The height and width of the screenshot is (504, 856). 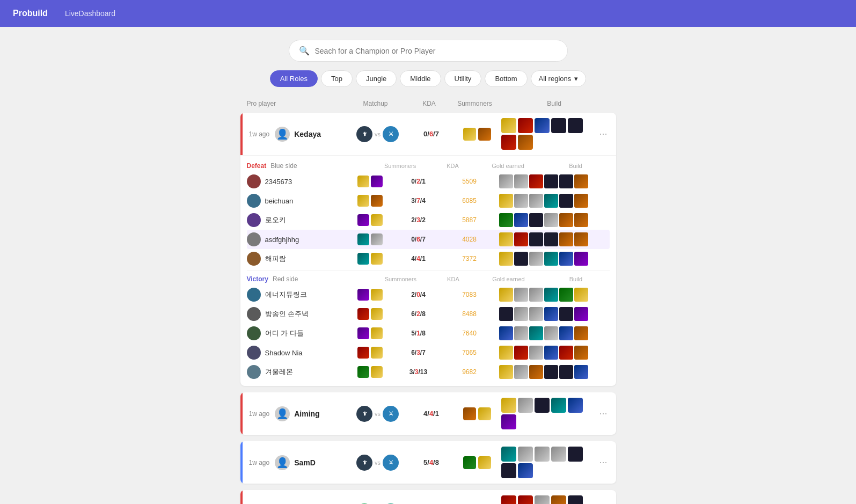 I want to click on player-name-rooki: 로오키, so click(x=276, y=220).